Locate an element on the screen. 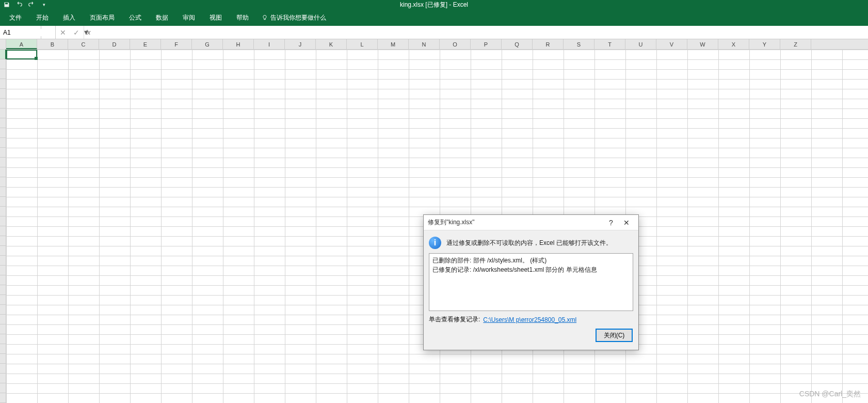 Image resolution: width=868 pixels, height=403 pixels. tab-help: 帮助 is located at coordinates (243, 18).